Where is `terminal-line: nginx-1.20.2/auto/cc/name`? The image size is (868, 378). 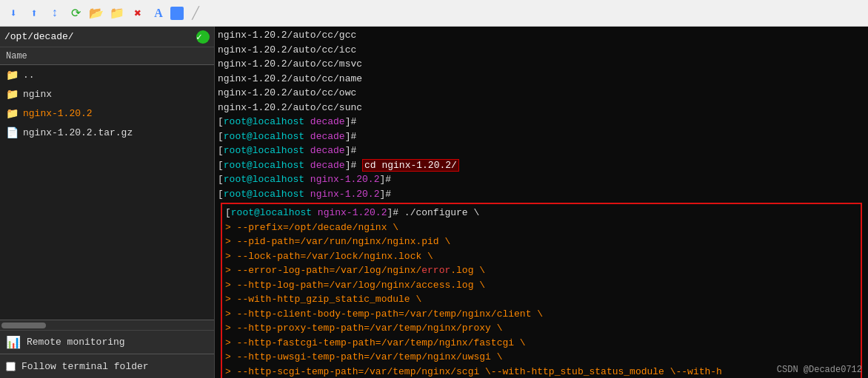
terminal-line: nginx-1.20.2/auto/cc/name is located at coordinates (541, 79).